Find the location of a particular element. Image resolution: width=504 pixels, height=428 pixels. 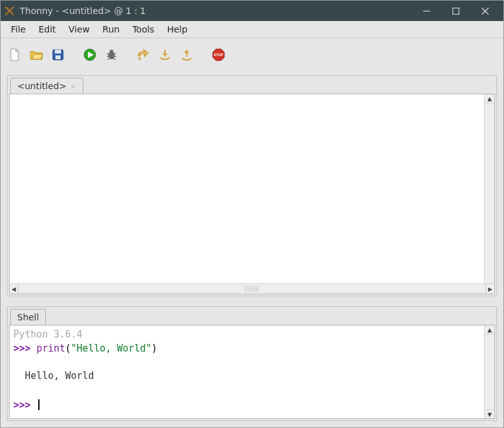

menu-tools: Tools is located at coordinates (144, 29).